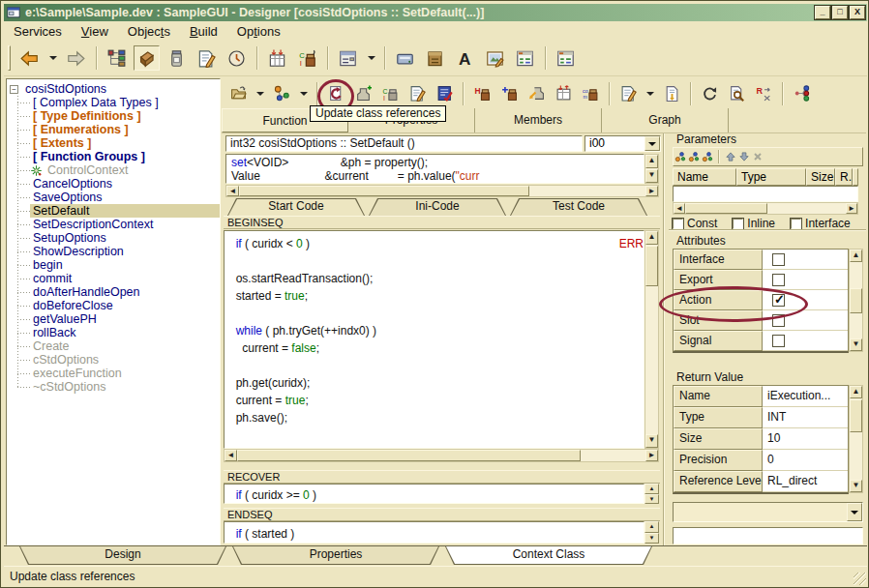 Image resolution: width=869 pixels, height=588 pixels. I want to click on tree-item--cstdoptions: ~cStdOptions, so click(113, 387).